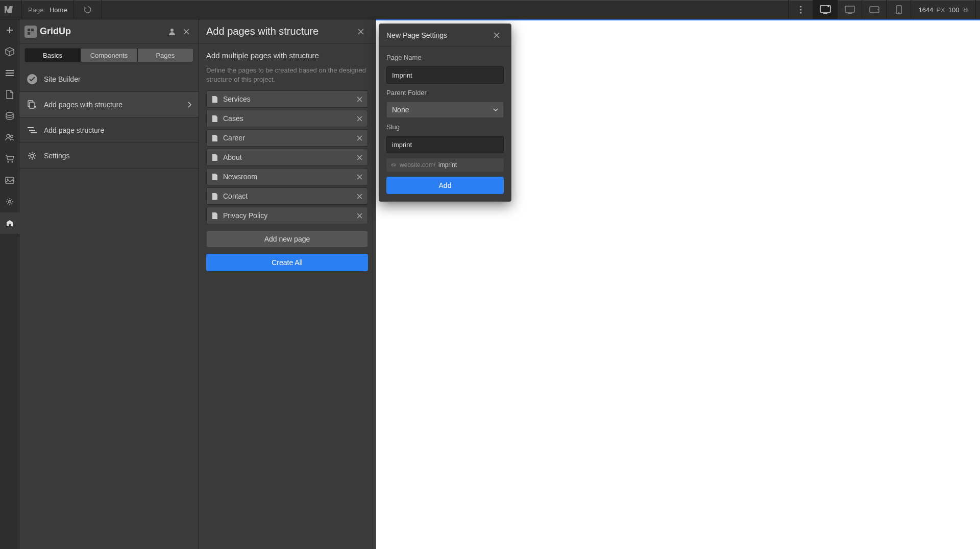 This screenshot has height=549, width=980. I want to click on gridup-tabs: Basics Components Pages, so click(109, 55).